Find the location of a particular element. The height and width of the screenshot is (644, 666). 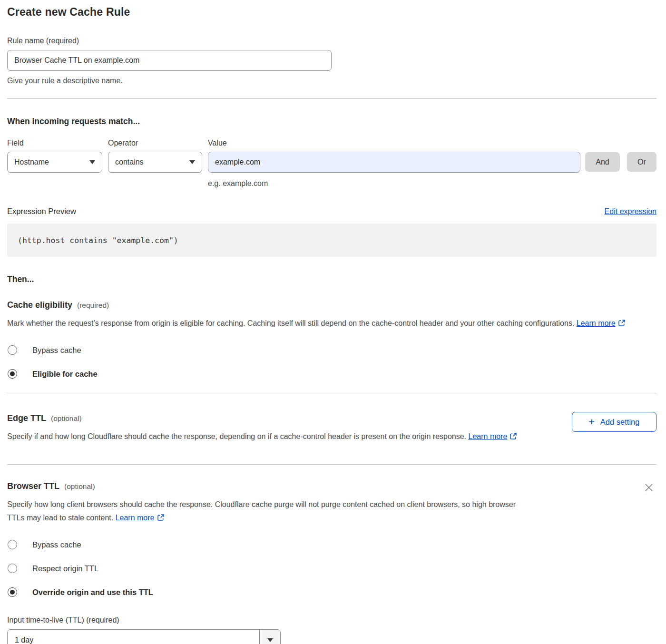

radio-bypass-cache: Bypass cache is located at coordinates (332, 350).